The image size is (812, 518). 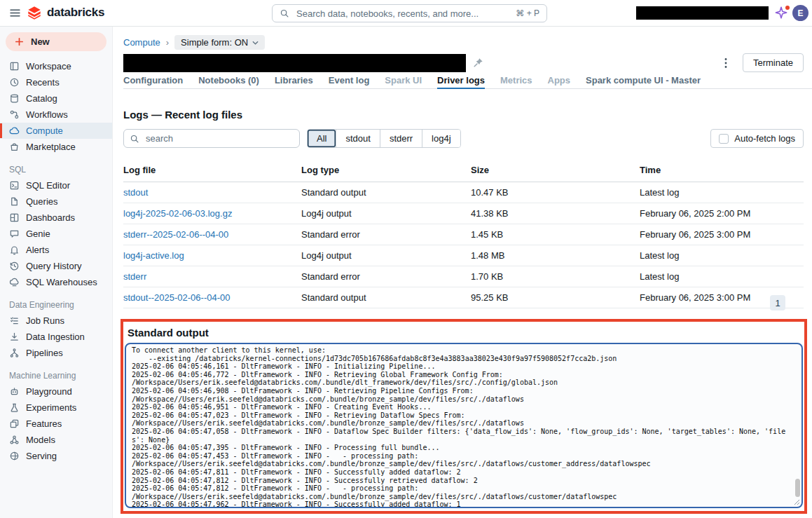 I want to click on log-type-cell: Standard error, so click(x=386, y=277).